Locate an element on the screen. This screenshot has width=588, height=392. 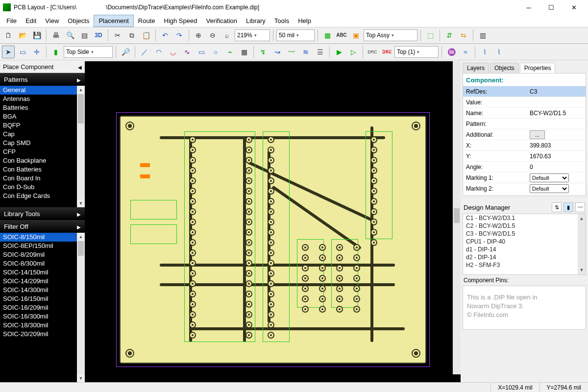
side-select: Top Side▾ is located at coordinates (88, 52).